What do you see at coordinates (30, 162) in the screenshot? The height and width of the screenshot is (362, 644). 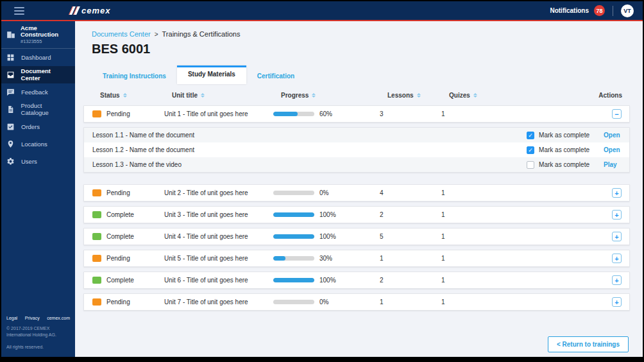 I see `sidebar-item-label: Users` at bounding box center [30, 162].